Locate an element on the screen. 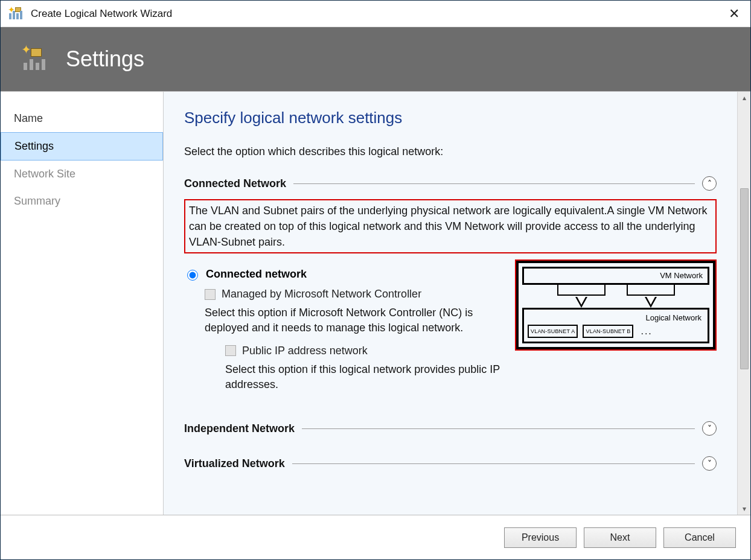  window-title: Create Logical Network Wizard is located at coordinates (377, 14).